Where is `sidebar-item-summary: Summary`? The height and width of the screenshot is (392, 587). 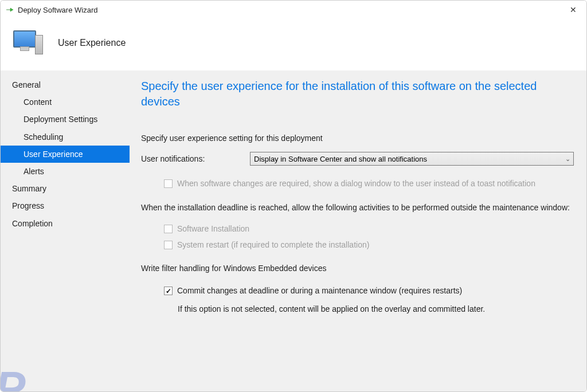 sidebar-item-summary: Summary is located at coordinates (65, 189).